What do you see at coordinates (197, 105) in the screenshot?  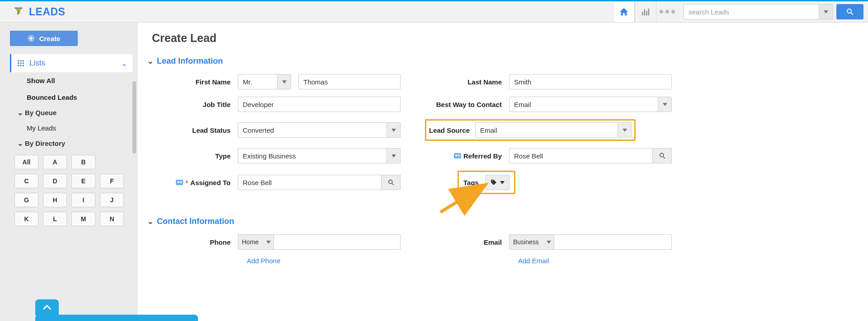 I see `label-job-title: Job Title` at bounding box center [197, 105].